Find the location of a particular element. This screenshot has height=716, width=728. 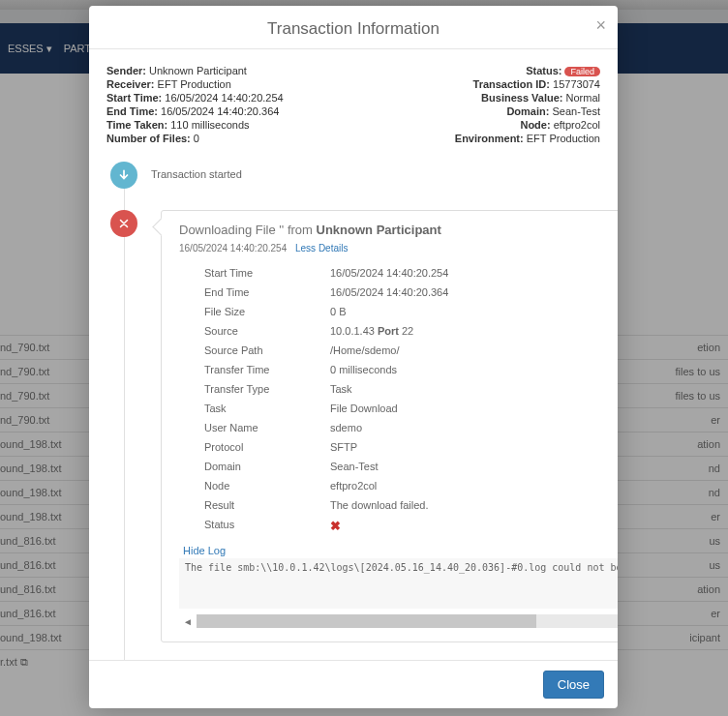

detail-key: Transfer Time is located at coordinates (267, 370).